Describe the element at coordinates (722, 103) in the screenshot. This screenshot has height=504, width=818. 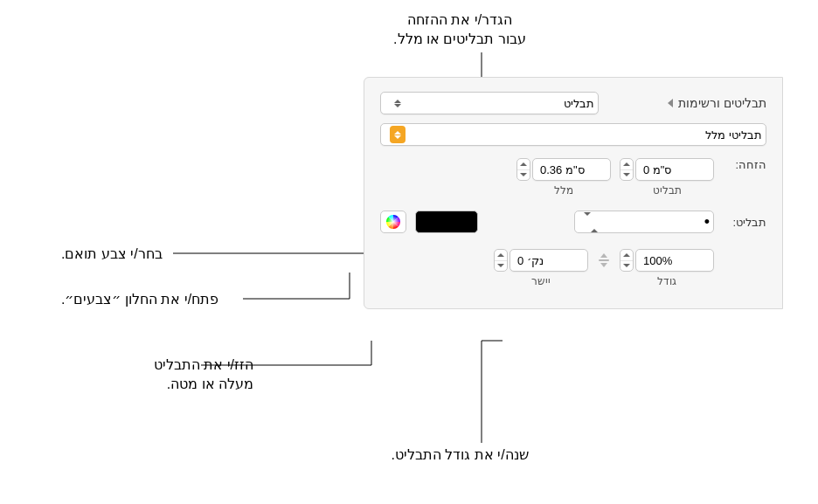
I see `section-title: תבליטים ורשימות` at that location.